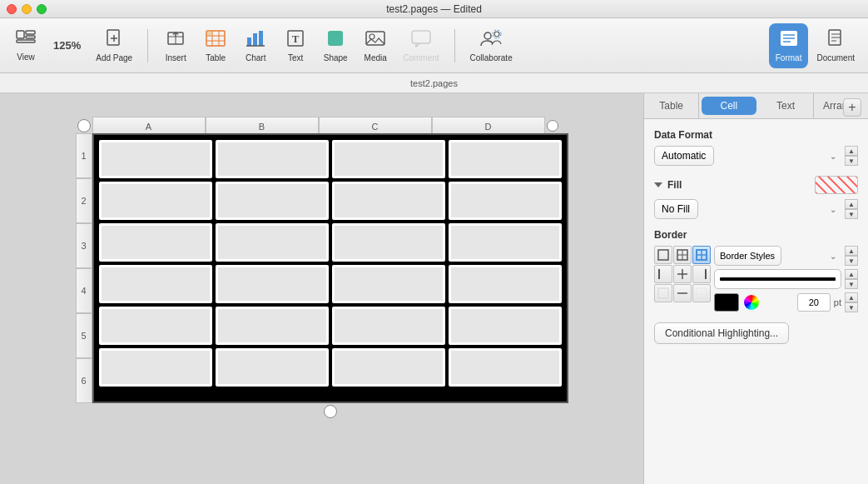  I want to click on comment-label: Comment, so click(421, 58).